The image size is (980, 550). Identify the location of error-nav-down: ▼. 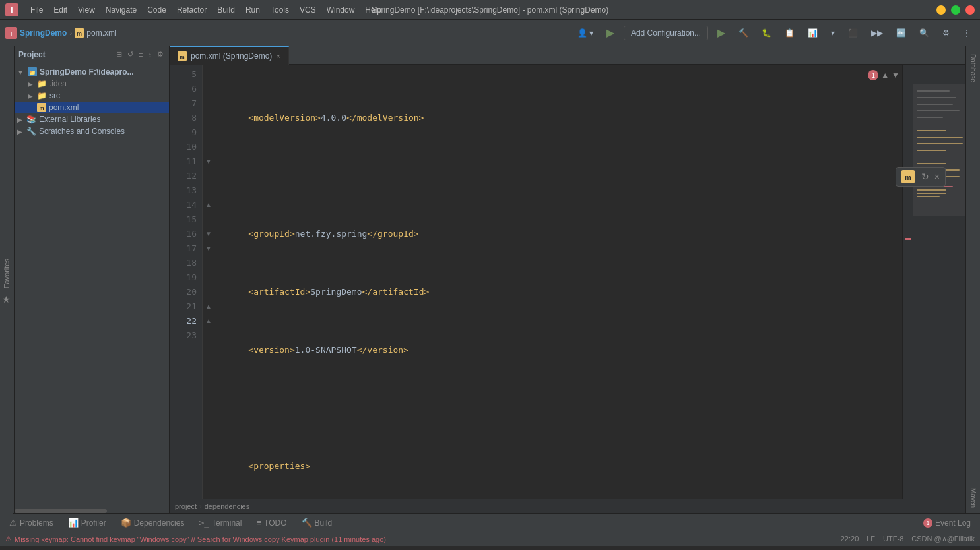
(896, 75).